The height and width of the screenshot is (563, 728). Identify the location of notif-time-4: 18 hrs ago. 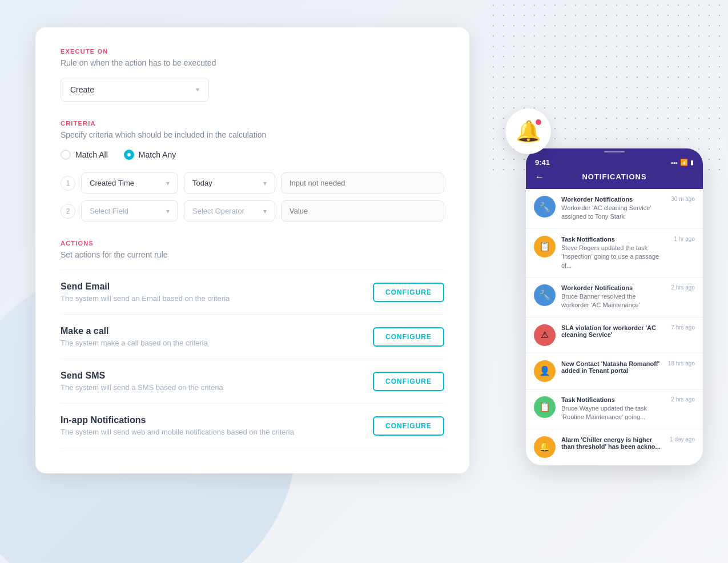
(682, 363).